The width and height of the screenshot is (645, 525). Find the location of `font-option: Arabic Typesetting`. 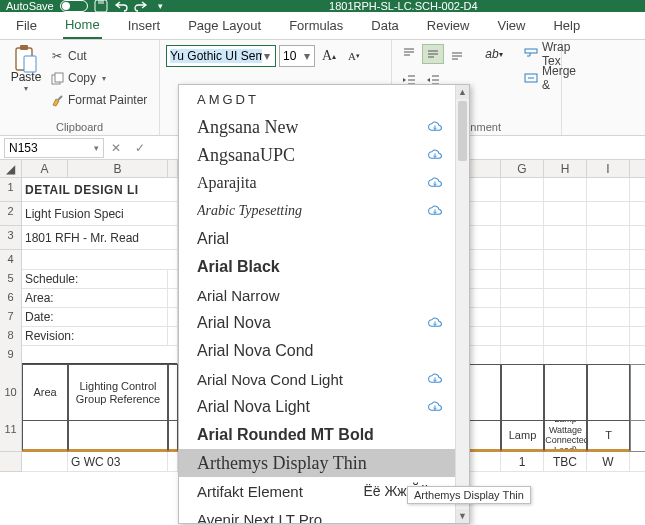

font-option: Arabic Typesetting is located at coordinates (317, 211).